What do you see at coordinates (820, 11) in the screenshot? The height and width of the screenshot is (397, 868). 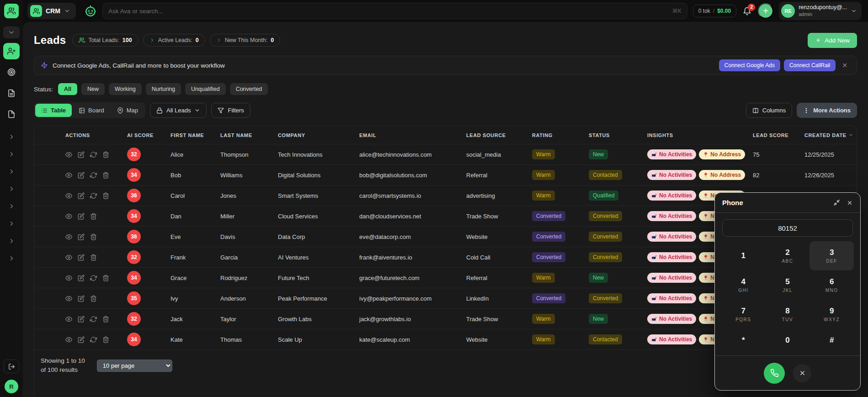 I see `user-menu: RE renzodupontuy@... admin` at bounding box center [820, 11].